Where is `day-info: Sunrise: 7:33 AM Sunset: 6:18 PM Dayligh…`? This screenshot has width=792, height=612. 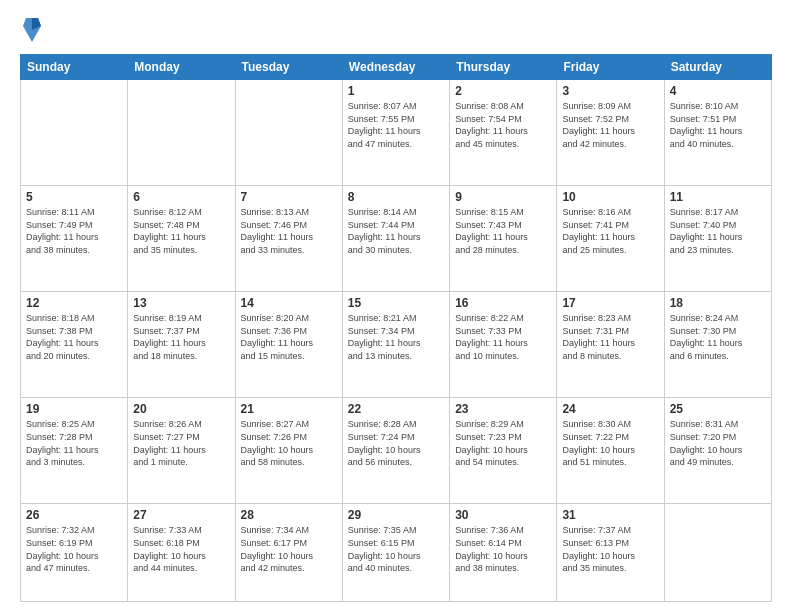
day-info: Sunrise: 7:33 AM Sunset: 6:18 PM Dayligh… is located at coordinates (181, 549).